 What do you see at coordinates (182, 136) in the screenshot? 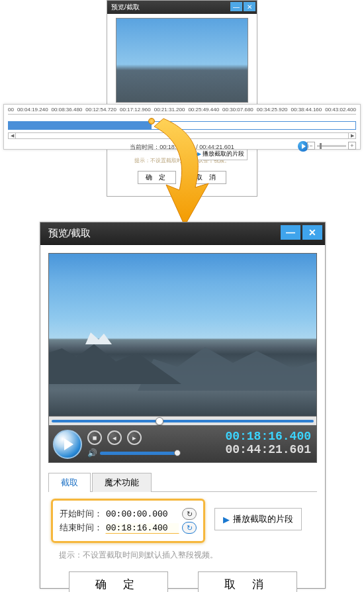
I see `scroll-track` at bounding box center [182, 136].